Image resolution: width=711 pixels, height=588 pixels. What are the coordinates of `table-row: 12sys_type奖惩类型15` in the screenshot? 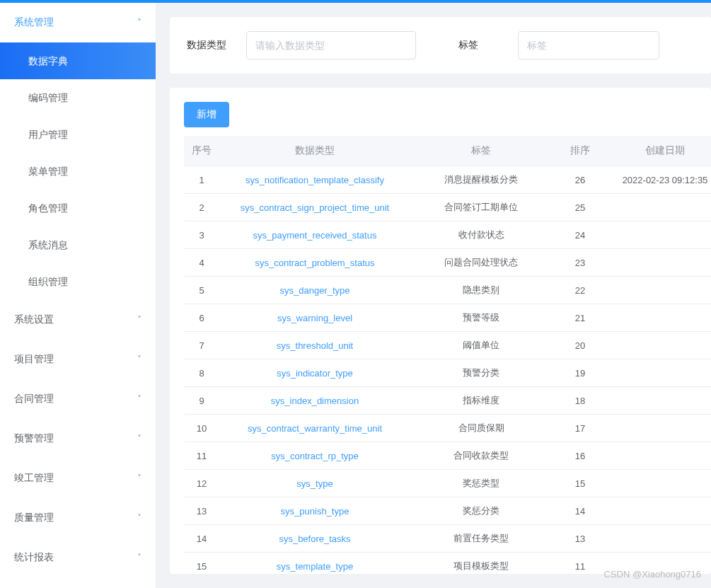 It's located at (447, 484).